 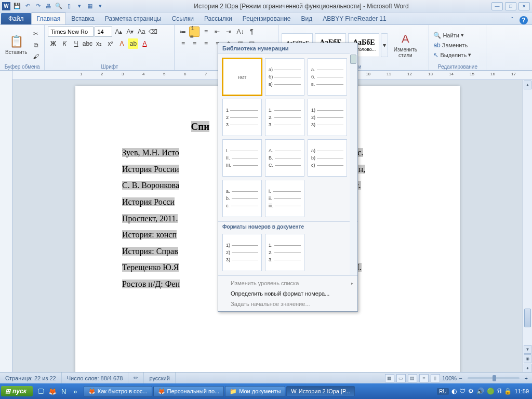 What do you see at coordinates (159, 378) in the screenshot?
I see `status-language: русский` at bounding box center [159, 378].